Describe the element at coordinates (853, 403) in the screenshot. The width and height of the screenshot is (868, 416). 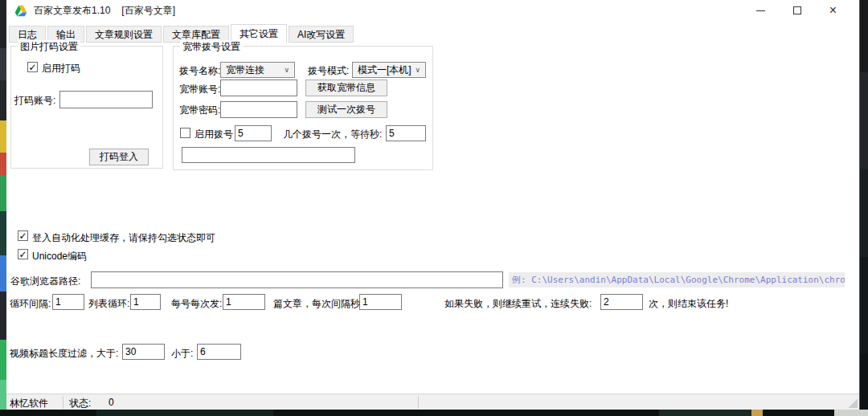
I see `resize-grip` at that location.